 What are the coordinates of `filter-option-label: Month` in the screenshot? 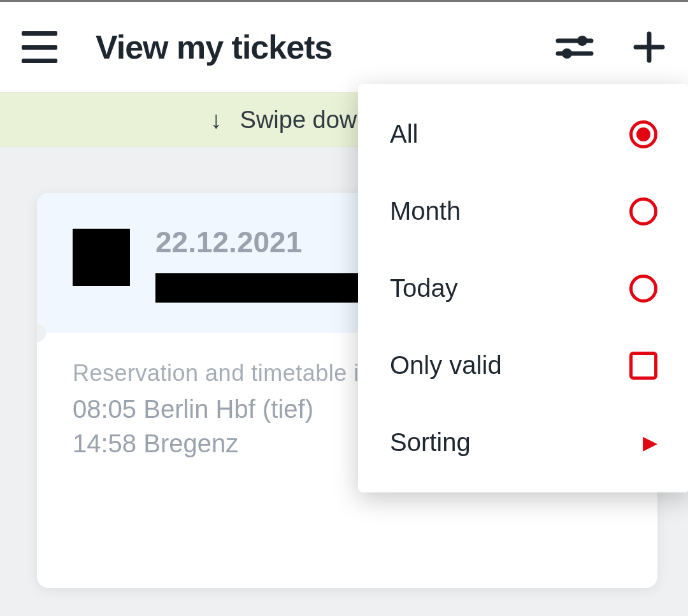 It's located at (426, 211).